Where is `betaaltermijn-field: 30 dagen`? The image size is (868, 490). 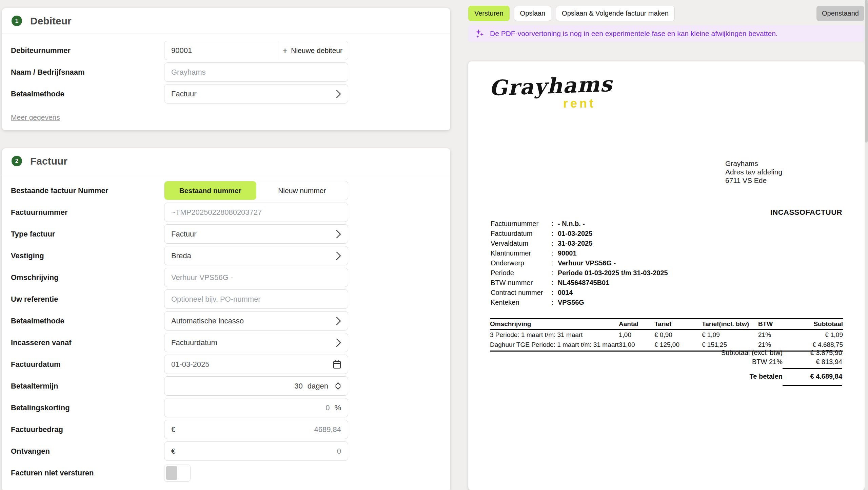 betaaltermijn-field: 30 dagen is located at coordinates (256, 386).